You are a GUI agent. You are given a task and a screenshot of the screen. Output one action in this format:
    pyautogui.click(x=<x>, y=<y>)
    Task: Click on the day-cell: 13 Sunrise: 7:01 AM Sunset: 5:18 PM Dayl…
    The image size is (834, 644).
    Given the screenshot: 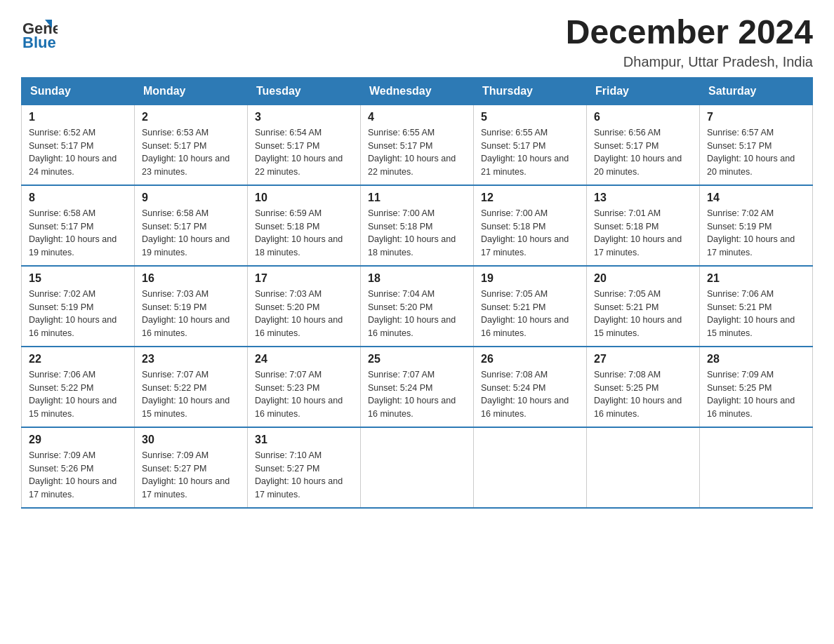 What is the action you would take?
    pyautogui.click(x=643, y=226)
    